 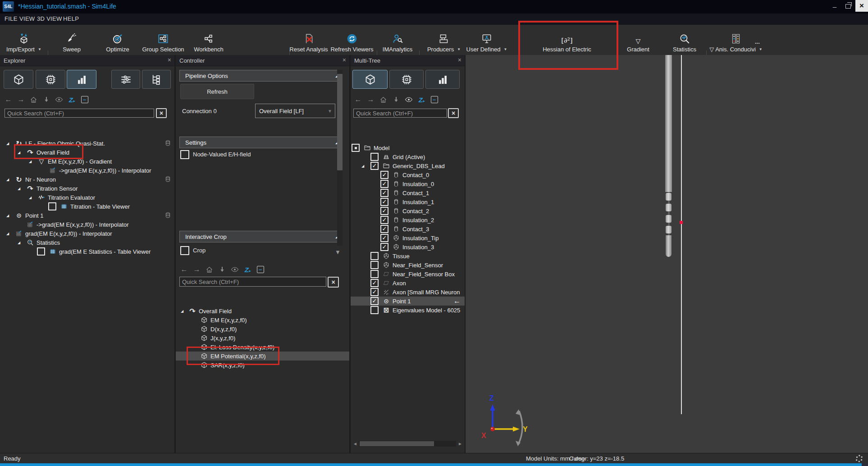 What do you see at coordinates (835, 6) in the screenshot?
I see `minimize-button: –` at bounding box center [835, 6].